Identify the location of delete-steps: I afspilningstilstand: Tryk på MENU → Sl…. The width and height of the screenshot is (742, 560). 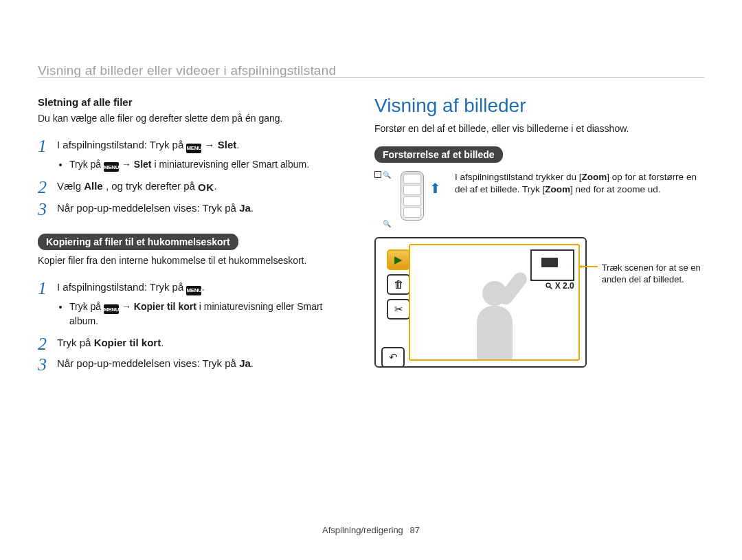
(192, 177).